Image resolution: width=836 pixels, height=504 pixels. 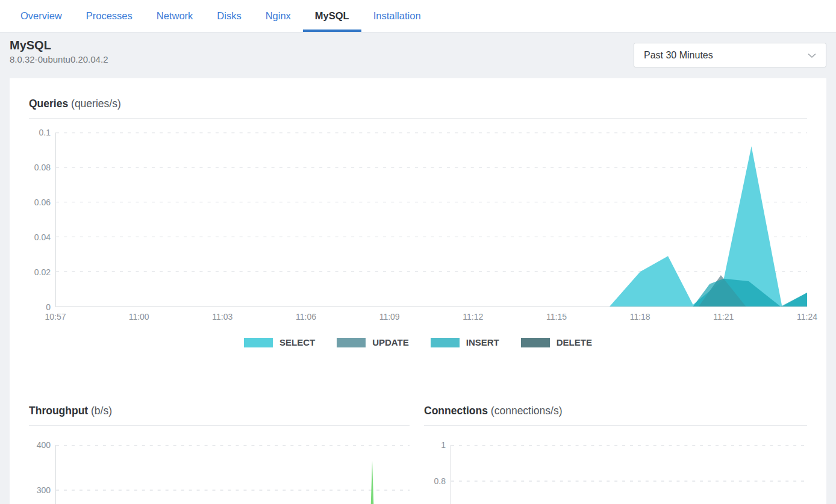 What do you see at coordinates (219, 411) in the screenshot?
I see `throughput-section-title: Throughput (b/s)` at bounding box center [219, 411].